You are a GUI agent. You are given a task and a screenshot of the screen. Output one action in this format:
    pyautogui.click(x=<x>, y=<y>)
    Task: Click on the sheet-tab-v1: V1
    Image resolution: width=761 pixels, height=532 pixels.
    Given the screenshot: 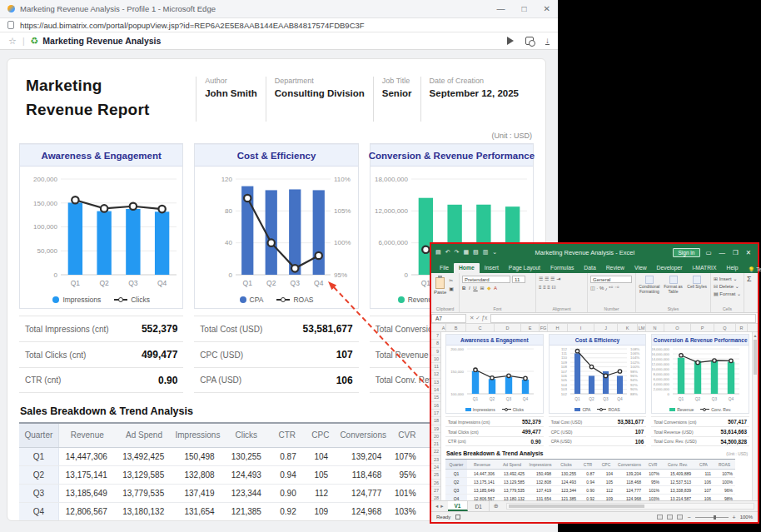 What is the action you would take?
    pyautogui.click(x=458, y=506)
    